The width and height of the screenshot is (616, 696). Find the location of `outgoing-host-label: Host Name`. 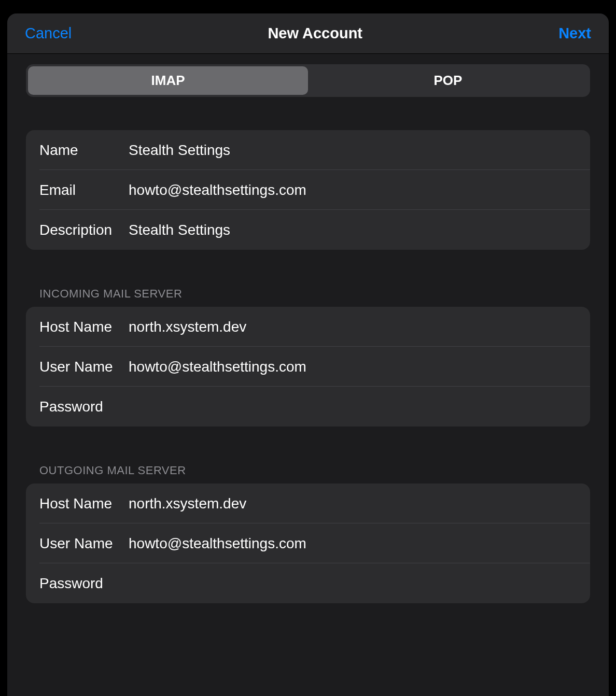

outgoing-host-label: Host Name is located at coordinates (84, 504).